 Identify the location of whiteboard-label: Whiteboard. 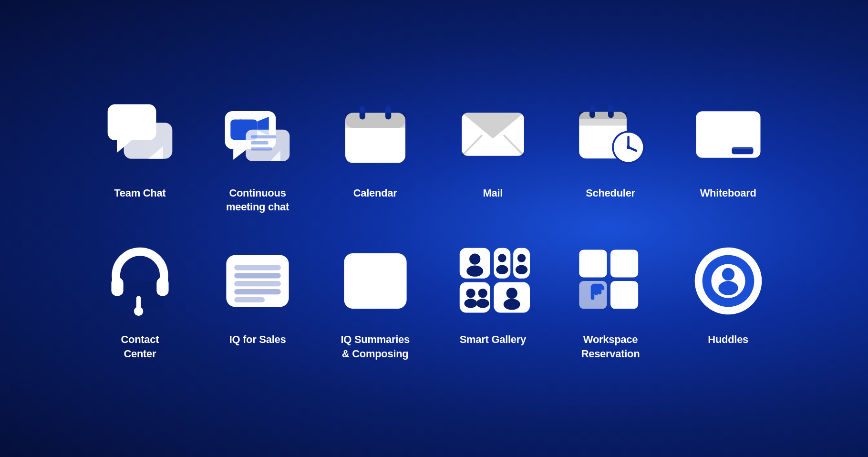
(728, 193).